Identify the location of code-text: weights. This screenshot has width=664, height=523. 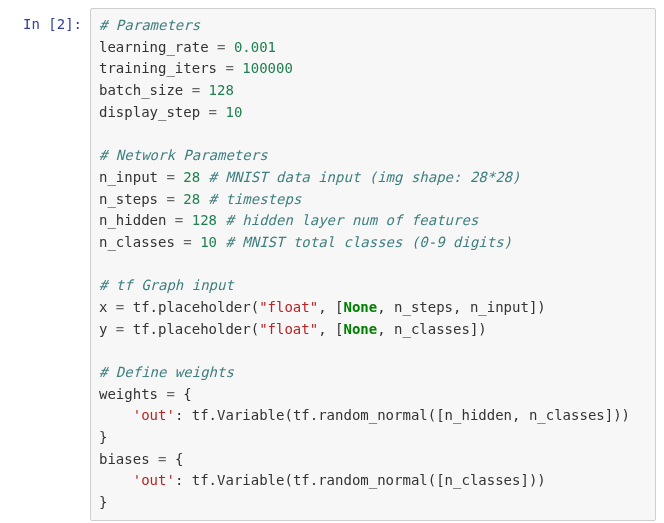
(132, 394).